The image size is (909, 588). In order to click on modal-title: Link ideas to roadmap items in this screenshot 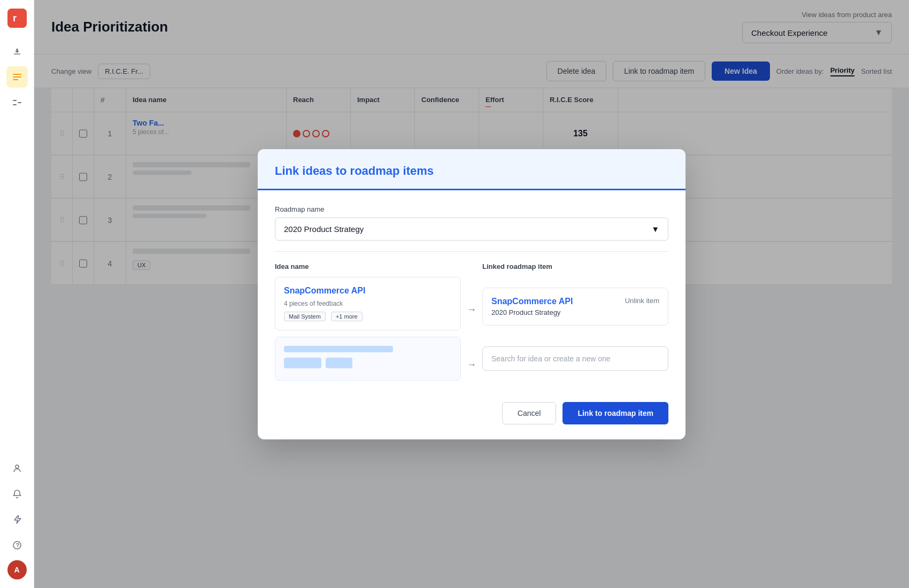, I will do `click(472, 171)`.